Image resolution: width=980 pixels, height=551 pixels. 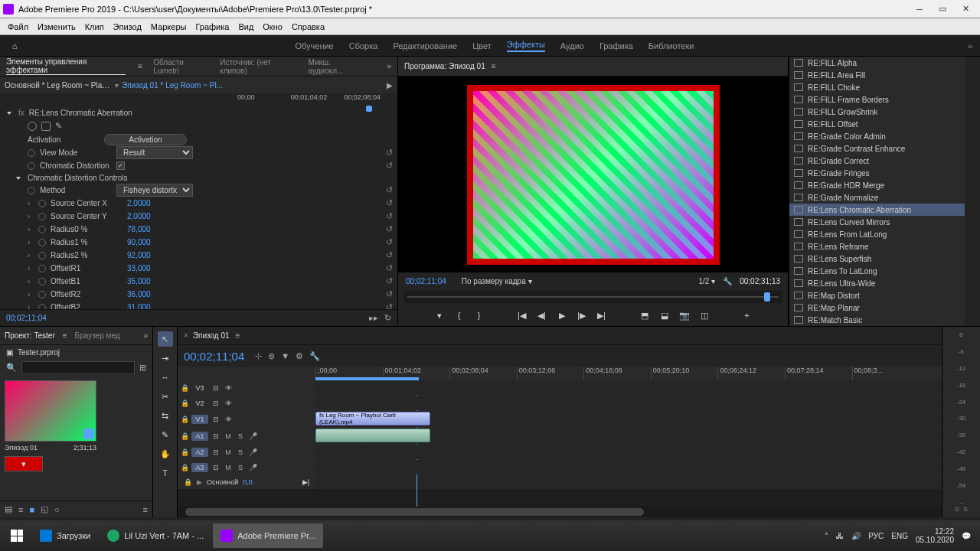 I want to click on fx-item: RE:Grade Contrast Enhance, so click(x=877, y=148).